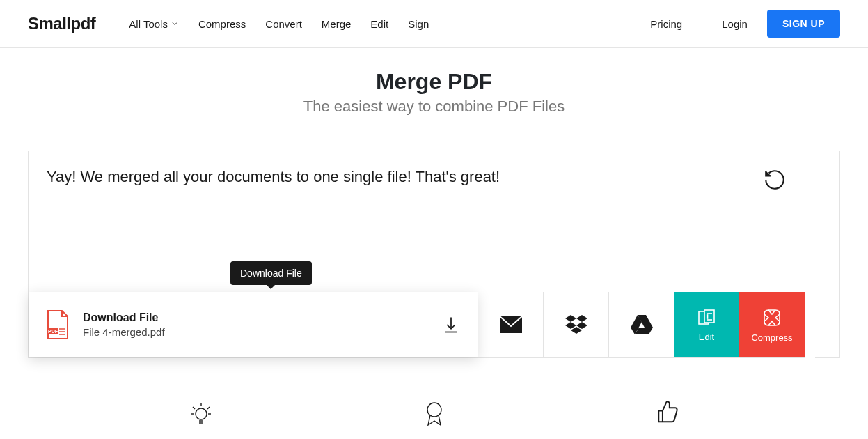 The height and width of the screenshot is (439, 868). Describe the element at coordinates (702, 24) in the screenshot. I see `nav-divider` at that location.